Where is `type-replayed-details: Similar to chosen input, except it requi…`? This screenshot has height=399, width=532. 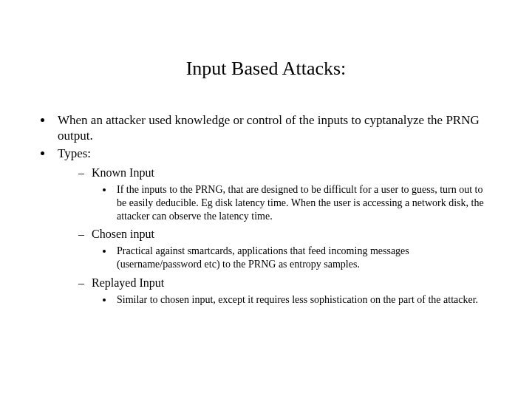
type-replayed-details: Similar to chosen input, except it requi… is located at coordinates (293, 300).